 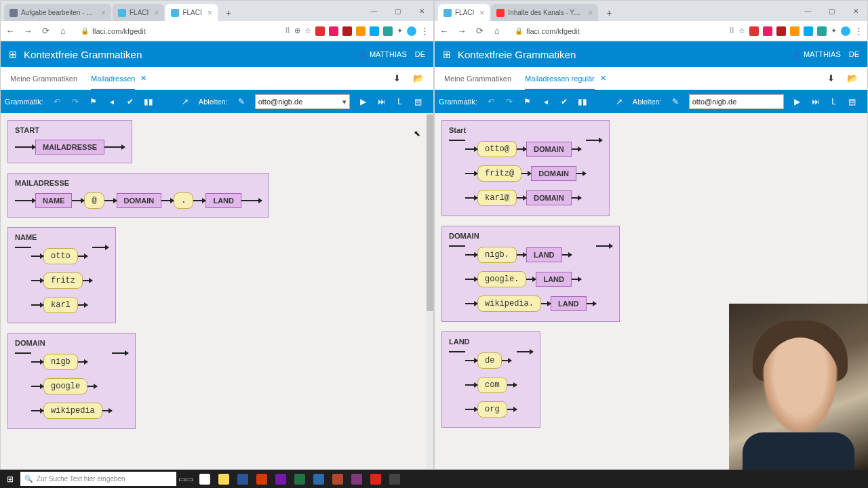 I want to click on terminal-token: nigb, so click(x=61, y=362).